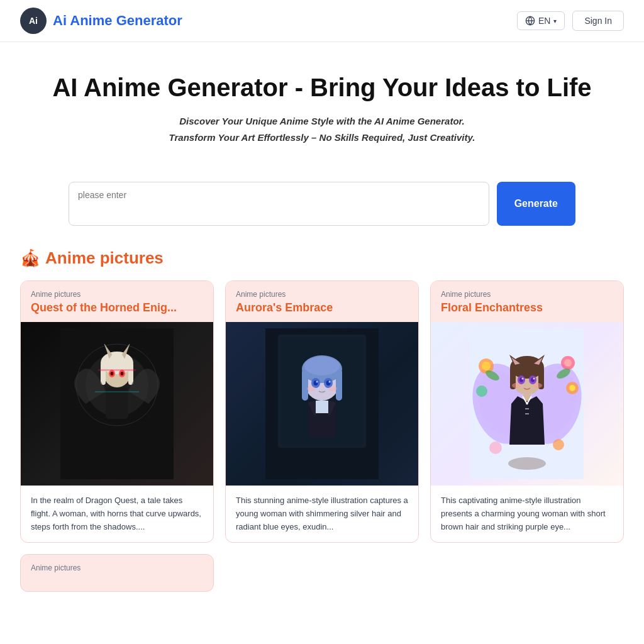 This screenshot has width=644, height=644. Describe the element at coordinates (527, 514) in the screenshot. I see `card-desc-3: This captivating anime-style illustratio…` at that location.